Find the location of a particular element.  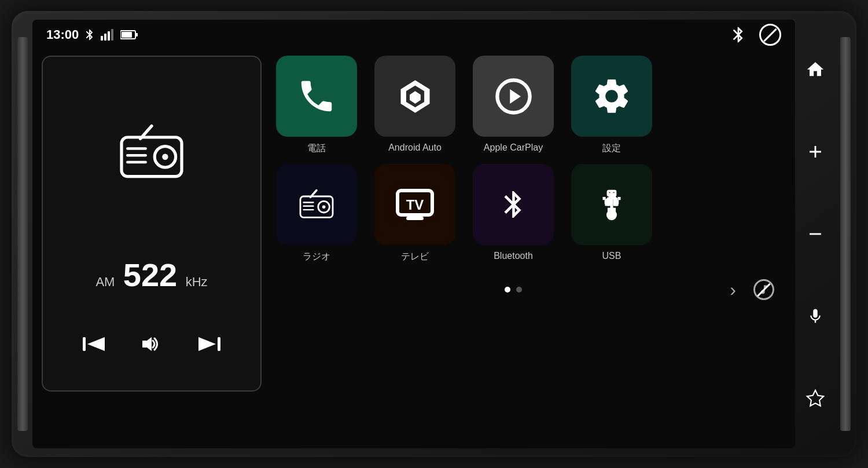

usb-icon is located at coordinates (612, 204).